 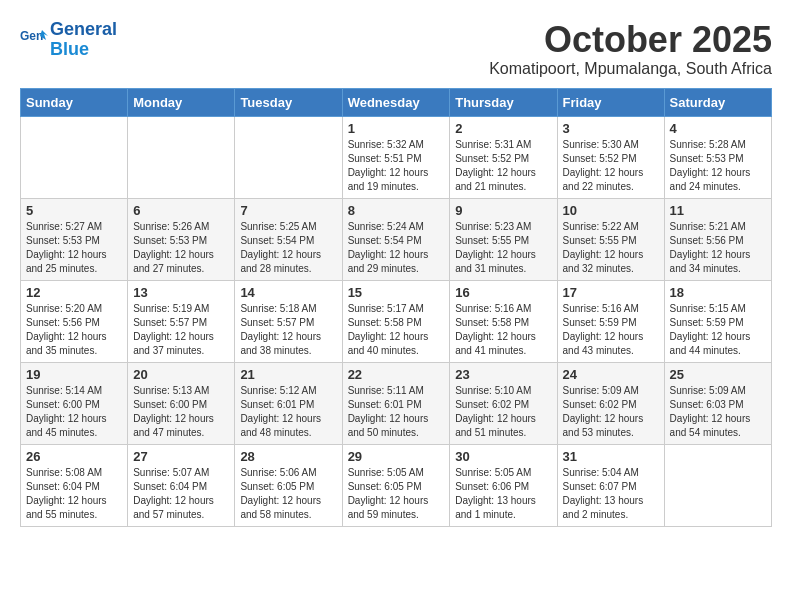 What do you see at coordinates (68, 40) in the screenshot?
I see `logo: Gen General Blue` at bounding box center [68, 40].